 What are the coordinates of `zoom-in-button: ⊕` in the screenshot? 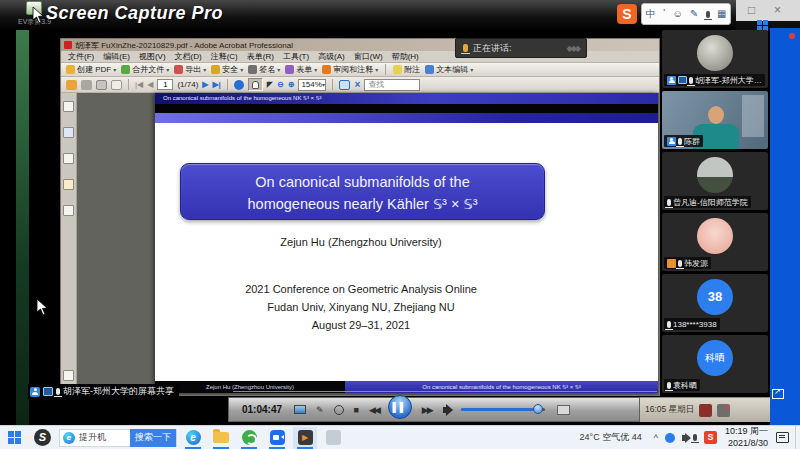 It's located at (292, 84).